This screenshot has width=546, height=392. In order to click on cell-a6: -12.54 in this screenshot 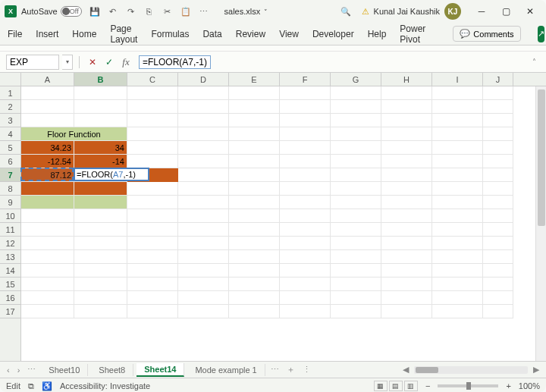, I will do `click(48, 162)`.